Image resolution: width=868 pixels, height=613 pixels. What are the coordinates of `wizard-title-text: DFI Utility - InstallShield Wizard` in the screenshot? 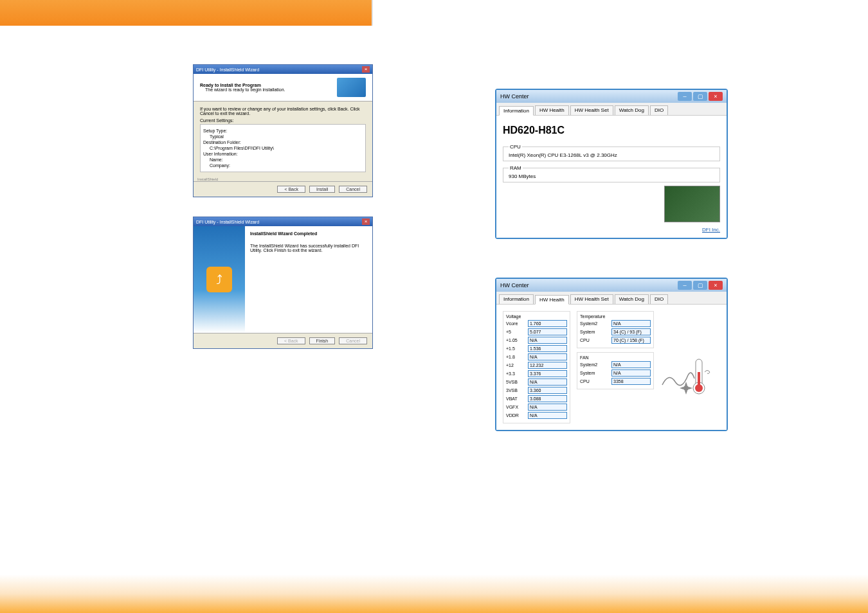 It's located at (228, 69).